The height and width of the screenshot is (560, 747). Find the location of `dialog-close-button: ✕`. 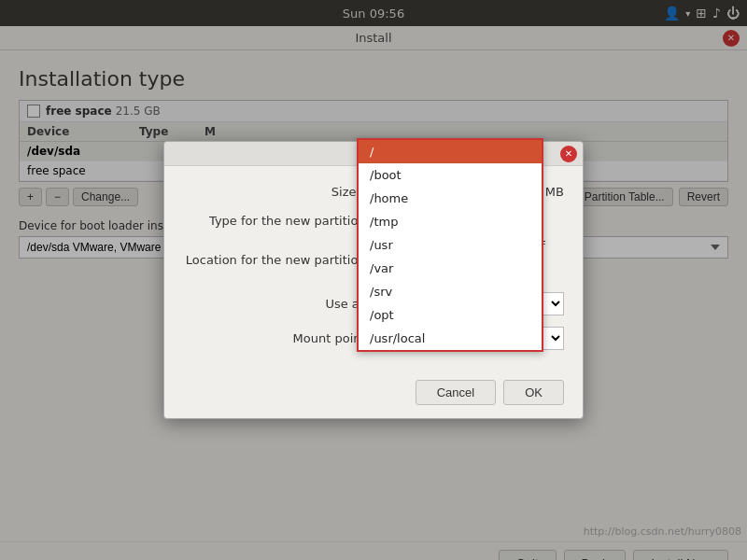

dialog-close-button: ✕ is located at coordinates (569, 154).